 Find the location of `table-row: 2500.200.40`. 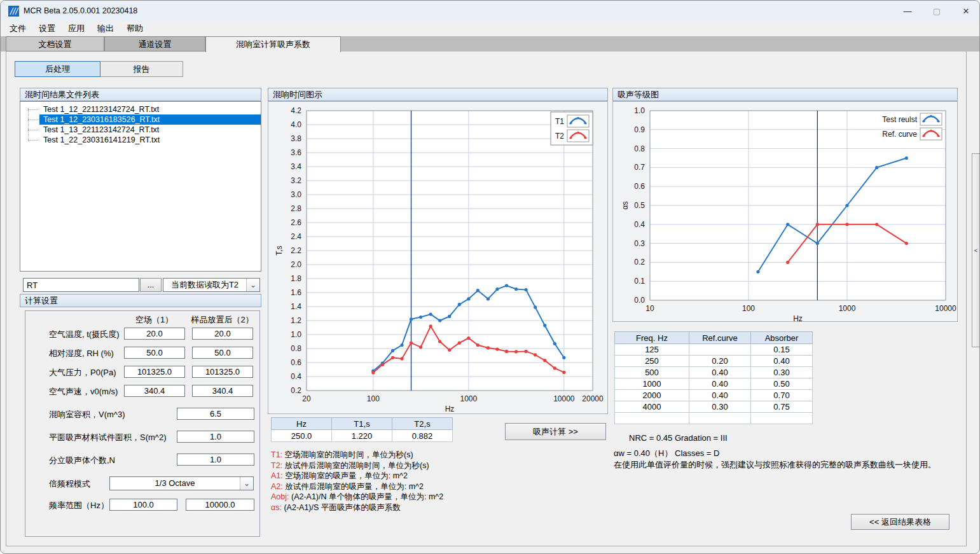

table-row: 2500.200.40 is located at coordinates (714, 361).